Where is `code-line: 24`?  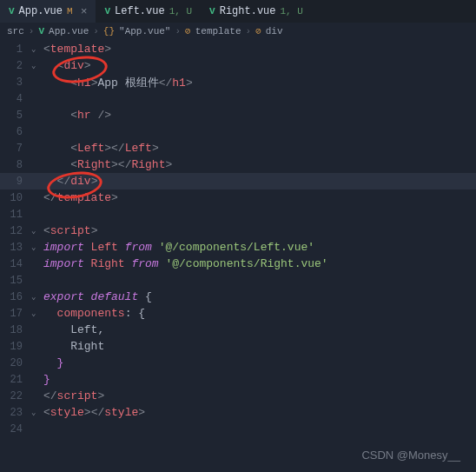 code-line: 24 is located at coordinates (238, 429).